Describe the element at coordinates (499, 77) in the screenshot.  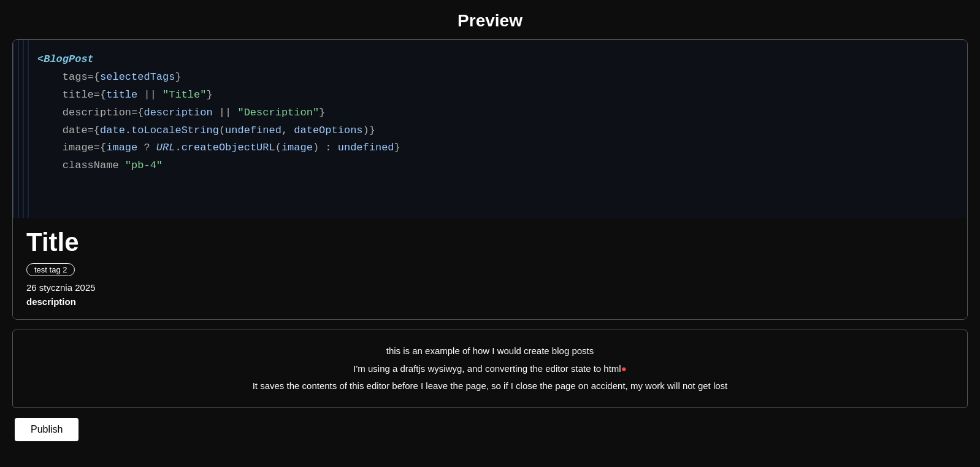
I see `code-line-tags: tags={selectedTags}` at that location.